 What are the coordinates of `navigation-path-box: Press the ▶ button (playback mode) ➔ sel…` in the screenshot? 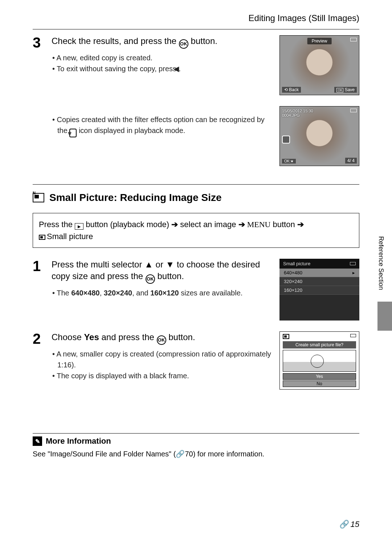 It's located at (196, 230).